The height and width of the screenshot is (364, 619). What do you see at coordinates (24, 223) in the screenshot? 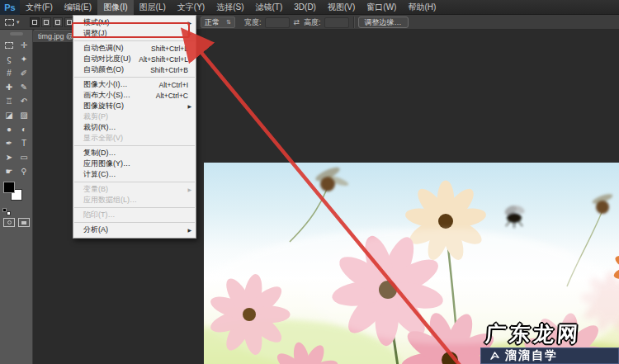
I see `screen-mode-icon` at bounding box center [24, 223].